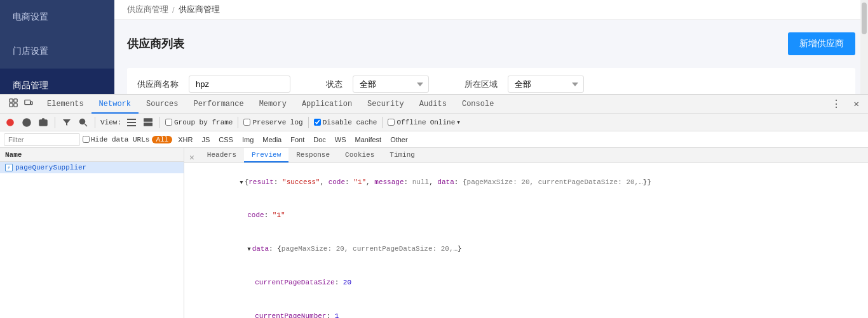  What do you see at coordinates (57, 51) in the screenshot?
I see `sidebar-item-store-settings: 门店设置` at bounding box center [57, 51].